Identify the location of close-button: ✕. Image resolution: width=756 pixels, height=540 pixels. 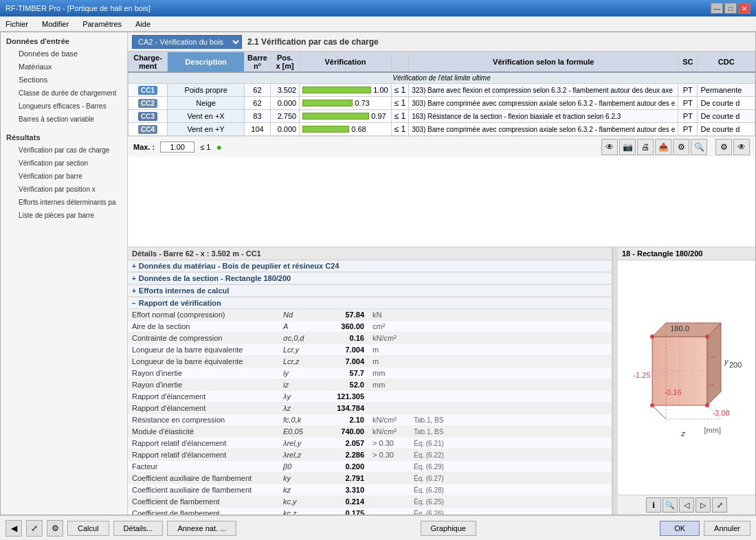
(744, 8).